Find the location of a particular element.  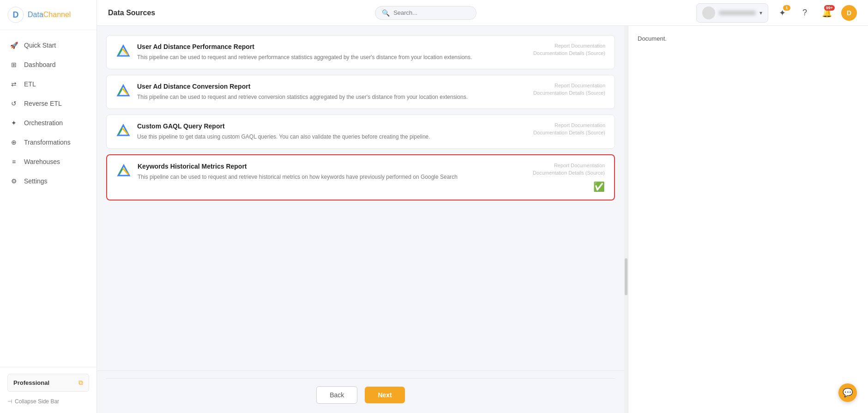

card-desc: Use this pipeline to get data using cust… is located at coordinates (334, 137).